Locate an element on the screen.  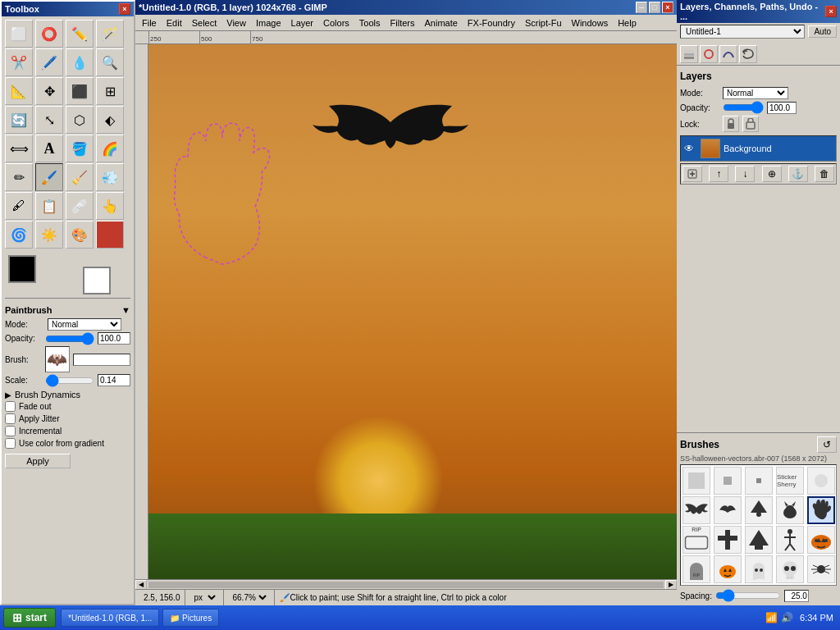
paths-tab-icon is located at coordinates (728, 54).